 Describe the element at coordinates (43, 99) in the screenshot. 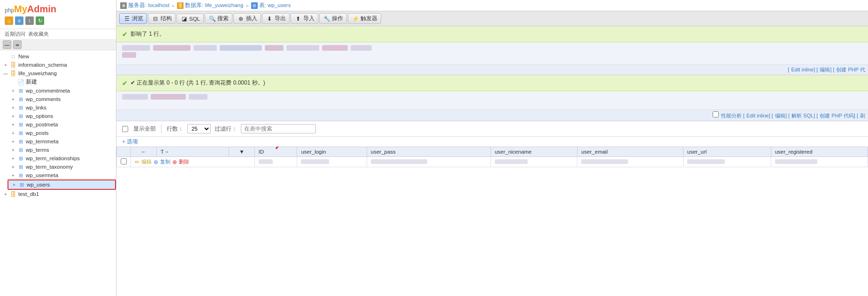

I see `wp-comments-label: wp_comments` at that location.